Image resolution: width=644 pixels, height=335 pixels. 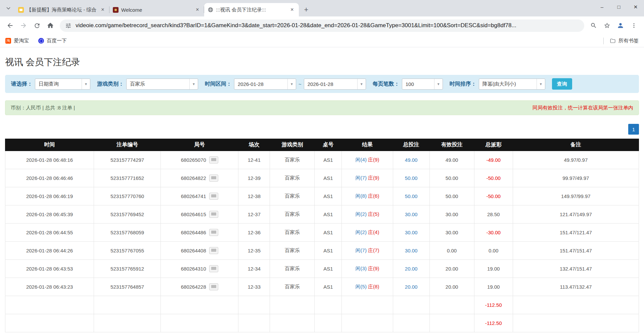 I want to click on page-size-select: 100 ▼, so click(x=422, y=84).